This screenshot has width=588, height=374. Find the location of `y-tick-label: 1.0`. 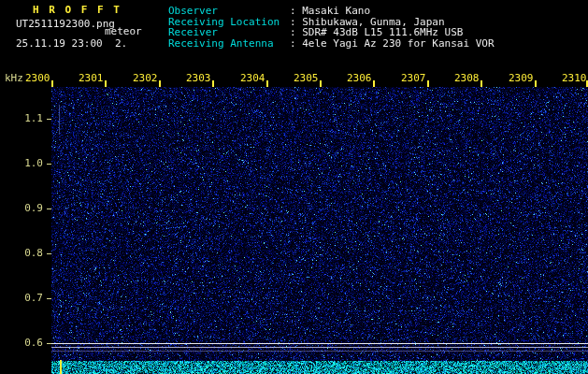

y-tick-label: 1.0 is located at coordinates (28, 164).